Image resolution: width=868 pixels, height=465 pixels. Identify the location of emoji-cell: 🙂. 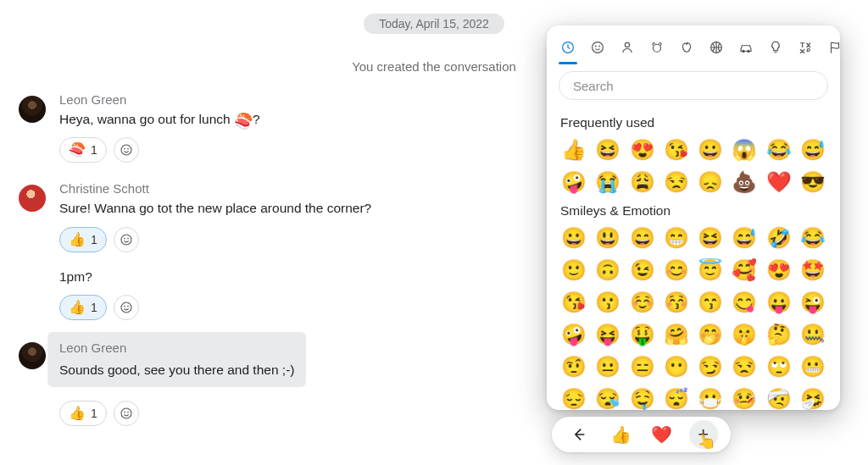
(574, 270).